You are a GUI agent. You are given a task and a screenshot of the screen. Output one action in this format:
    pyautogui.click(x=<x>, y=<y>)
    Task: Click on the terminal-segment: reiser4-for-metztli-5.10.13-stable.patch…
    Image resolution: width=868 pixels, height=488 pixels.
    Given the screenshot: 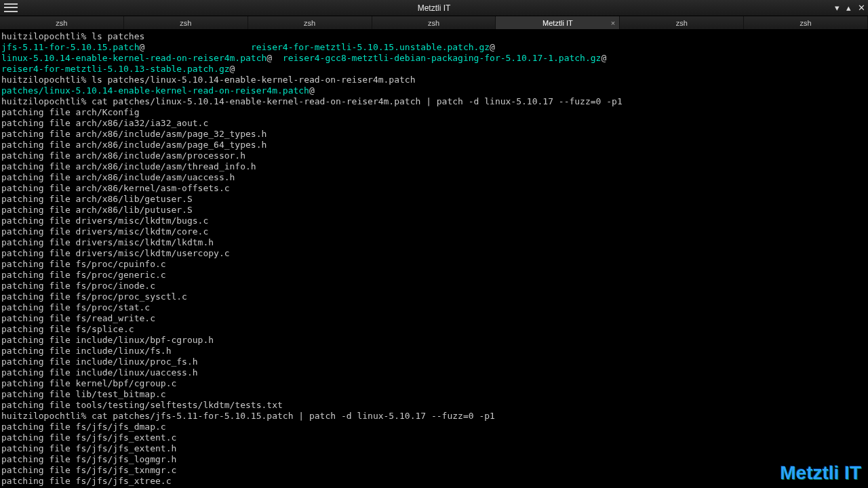 What is the action you would take?
    pyautogui.click(x=115, y=69)
    